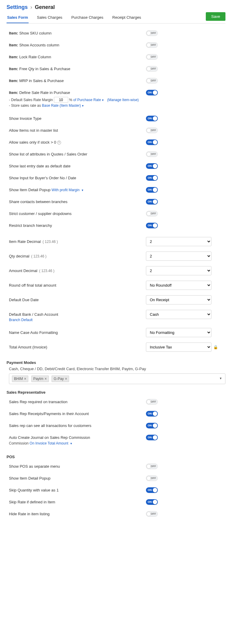 Image resolution: width=232 pixels, height=644 pixels. What do you see at coordinates (216, 347) in the screenshot?
I see `lock-icon: 🔒` at bounding box center [216, 347].